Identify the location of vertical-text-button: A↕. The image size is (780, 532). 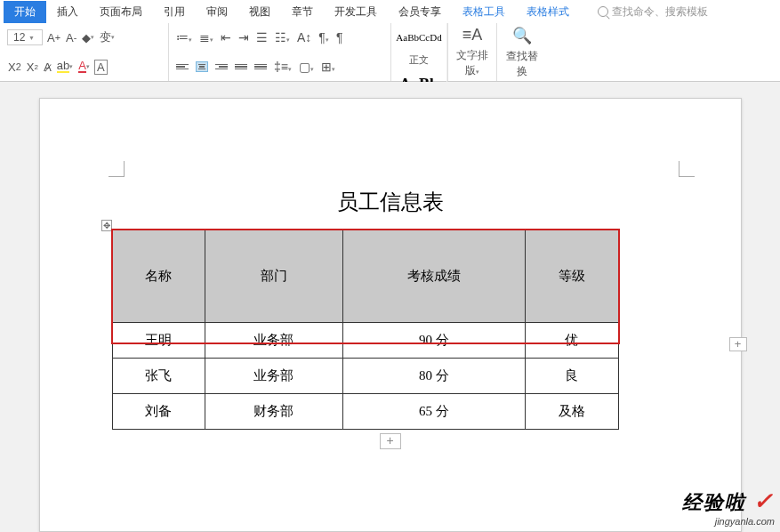
(304, 37).